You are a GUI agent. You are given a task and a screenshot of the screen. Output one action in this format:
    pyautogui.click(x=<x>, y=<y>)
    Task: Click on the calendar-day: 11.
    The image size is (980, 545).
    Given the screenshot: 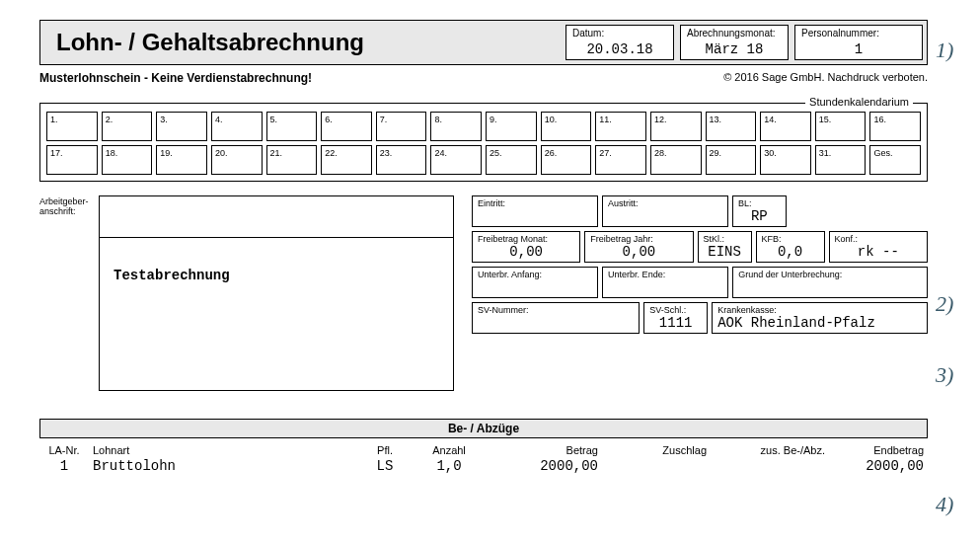 What is the action you would take?
    pyautogui.click(x=621, y=126)
    